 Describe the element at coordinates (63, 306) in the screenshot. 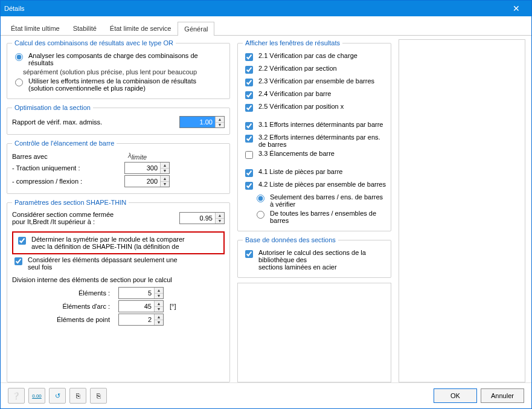

I see `arc-label: Éléments d'arc :` at that location.